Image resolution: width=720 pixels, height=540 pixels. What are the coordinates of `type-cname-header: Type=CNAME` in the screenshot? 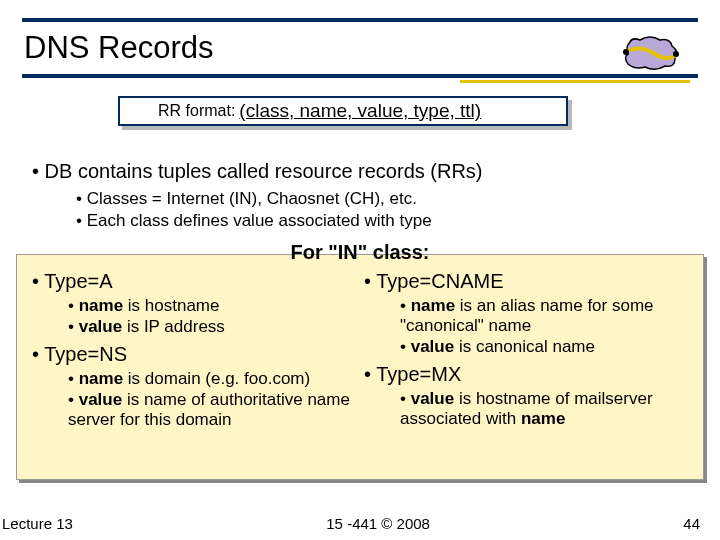 It's located at (526, 282).